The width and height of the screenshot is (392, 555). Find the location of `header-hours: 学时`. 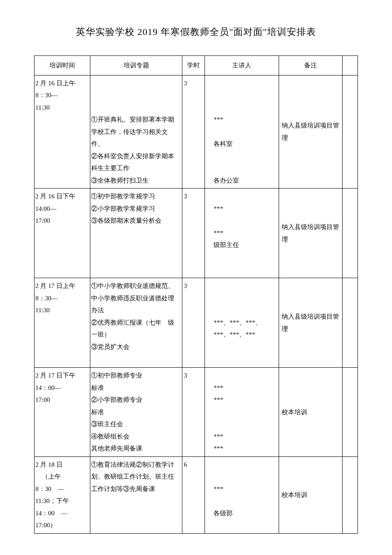

header-hours: 学时 is located at coordinates (193, 66).